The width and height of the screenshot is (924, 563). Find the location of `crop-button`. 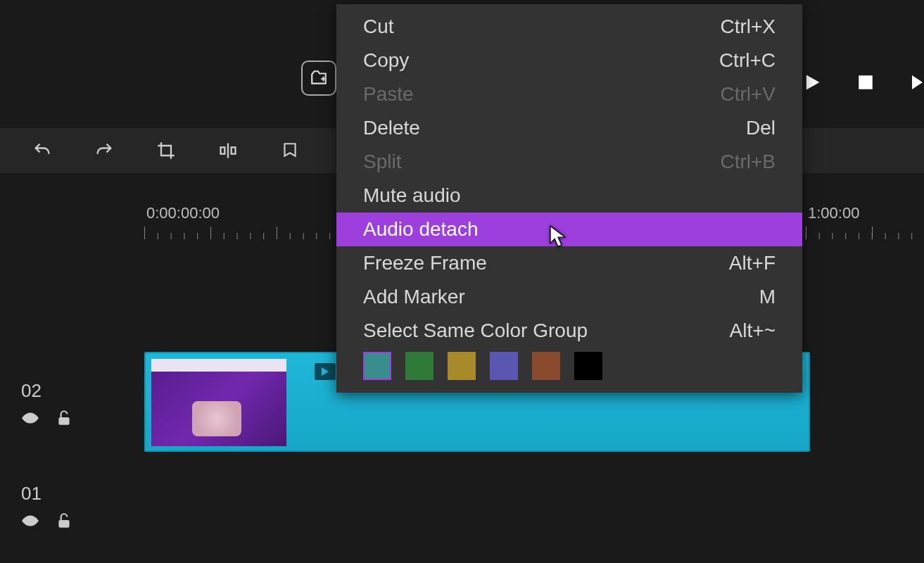

crop-button is located at coordinates (166, 151).